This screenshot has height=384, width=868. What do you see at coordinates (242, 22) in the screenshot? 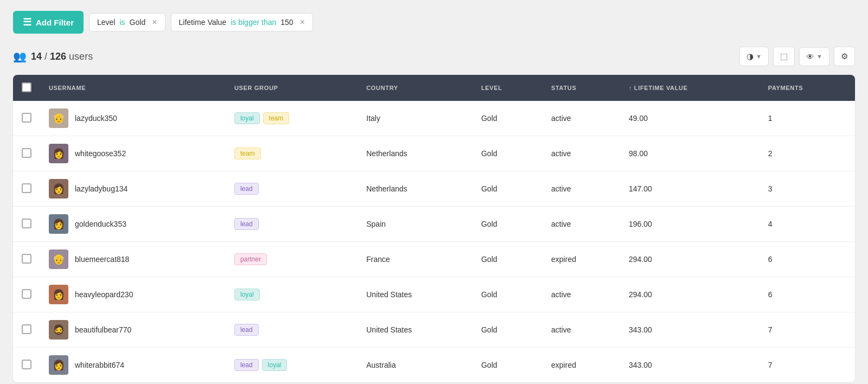
I see `filter-chip-ltv: Lifetime Value is bigger than 150 ×` at bounding box center [242, 22].